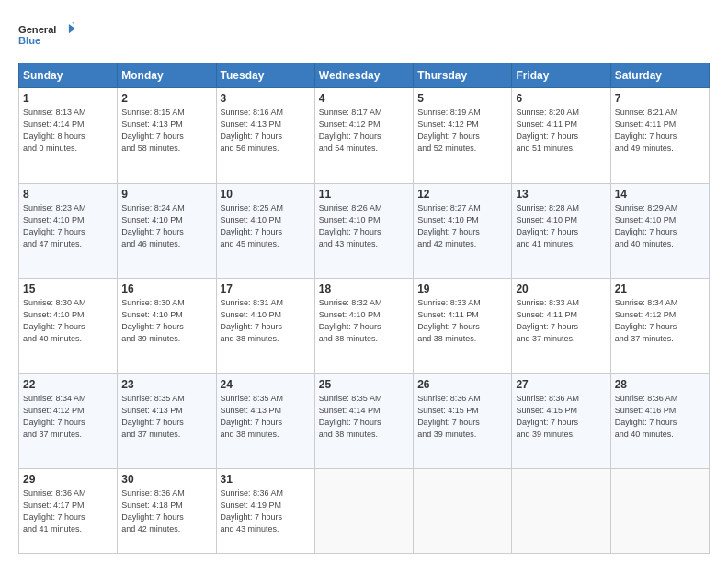 The width and height of the screenshot is (728, 563). What do you see at coordinates (166, 194) in the screenshot?
I see `day-number: 9` at bounding box center [166, 194].